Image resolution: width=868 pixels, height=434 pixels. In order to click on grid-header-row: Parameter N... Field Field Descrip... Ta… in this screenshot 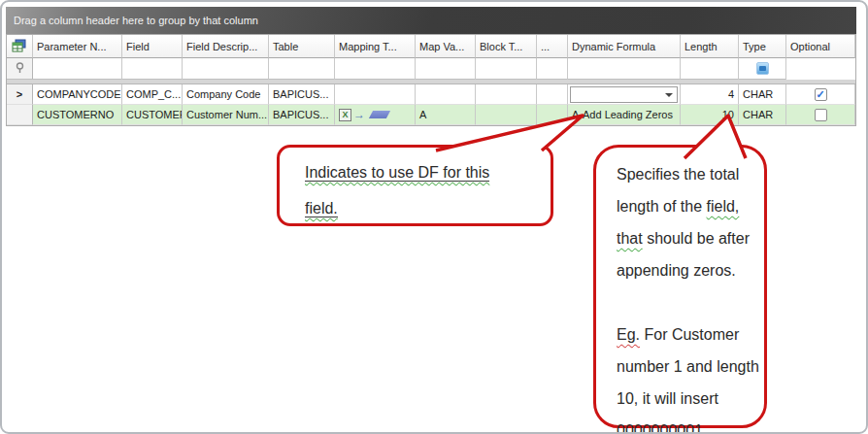, I will do `click(431, 47)`.